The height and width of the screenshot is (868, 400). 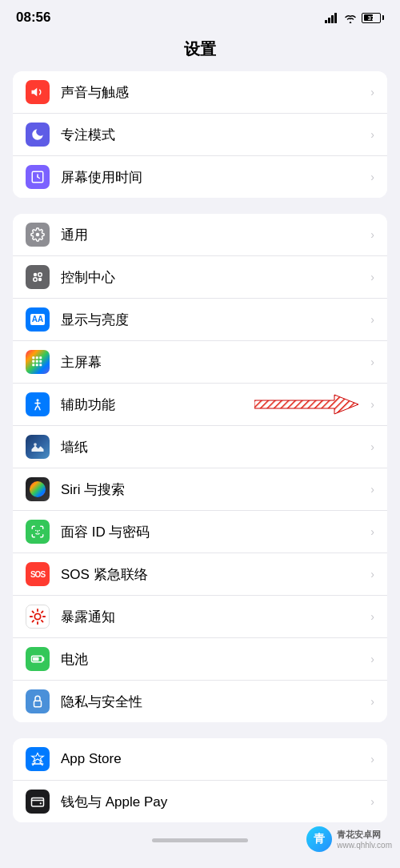 I want to click on privacy-icon, so click(x=38, y=701).